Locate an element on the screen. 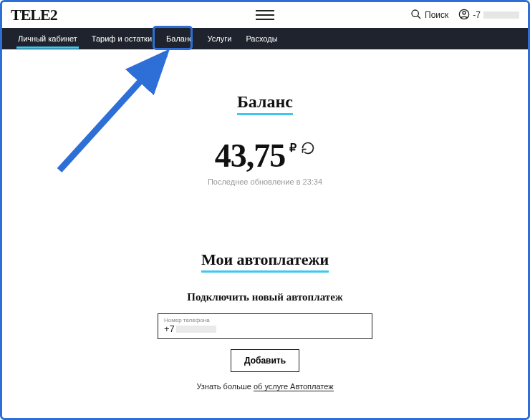 This screenshot has height=420, width=530. currency-symbol: ₽ is located at coordinates (293, 147).